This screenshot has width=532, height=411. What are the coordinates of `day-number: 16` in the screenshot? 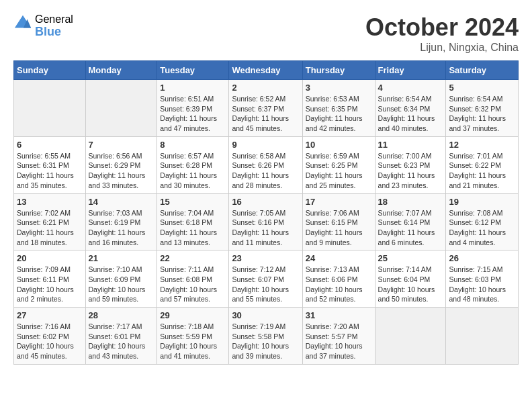 It's located at (265, 201).